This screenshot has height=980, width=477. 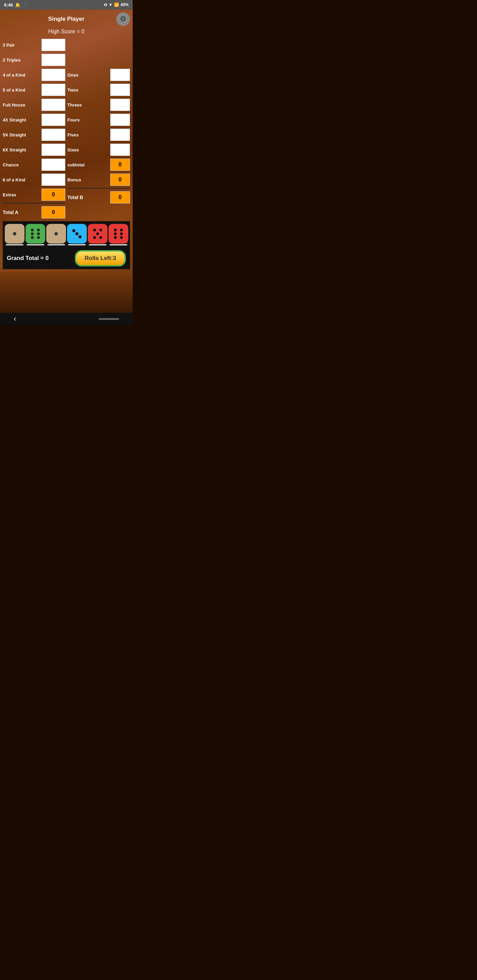 What do you see at coordinates (53, 45) in the screenshot?
I see `box-3pair` at bounding box center [53, 45].